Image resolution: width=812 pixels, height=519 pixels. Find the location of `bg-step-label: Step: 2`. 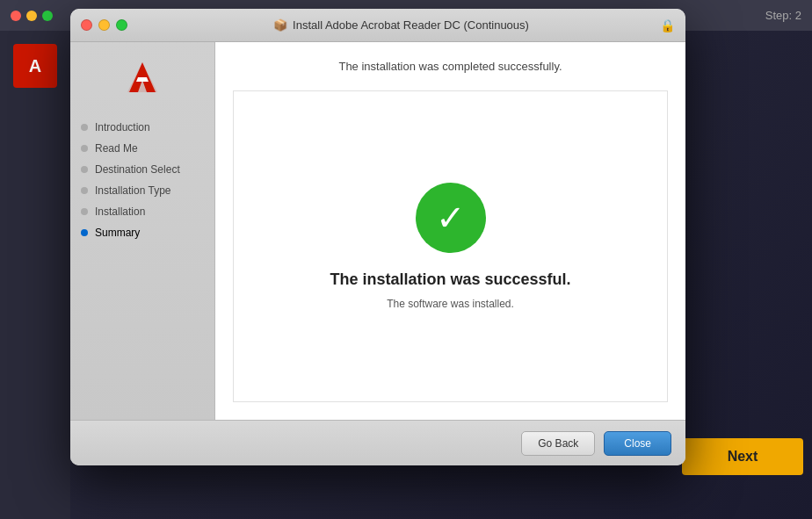

bg-step-label: Step: 2 is located at coordinates (784, 16).